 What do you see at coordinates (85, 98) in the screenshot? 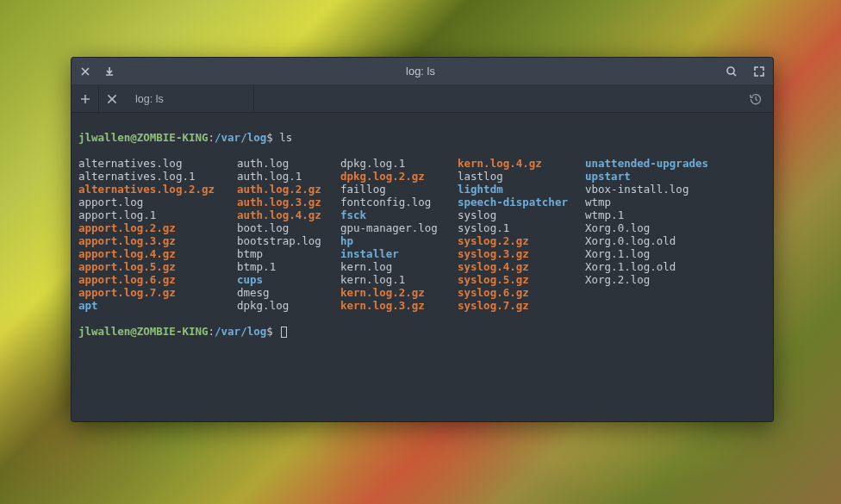
I see `new-tab-button` at bounding box center [85, 98].